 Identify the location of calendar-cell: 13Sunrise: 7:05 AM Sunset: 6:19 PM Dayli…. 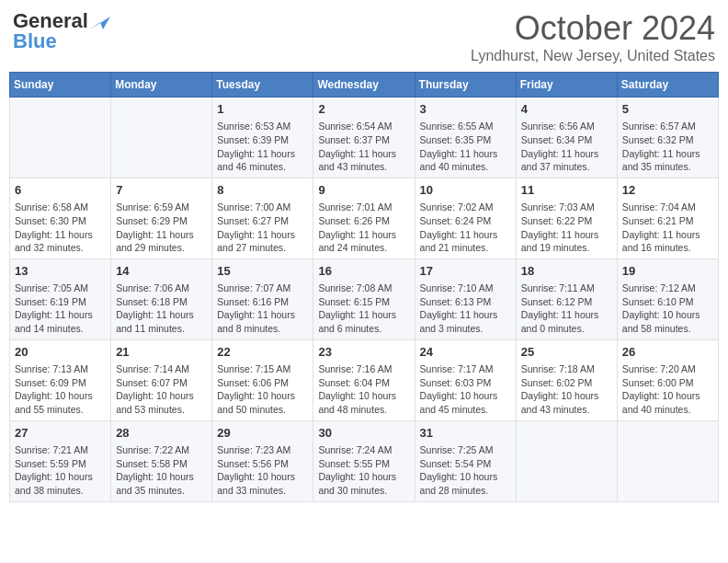
(61, 299).